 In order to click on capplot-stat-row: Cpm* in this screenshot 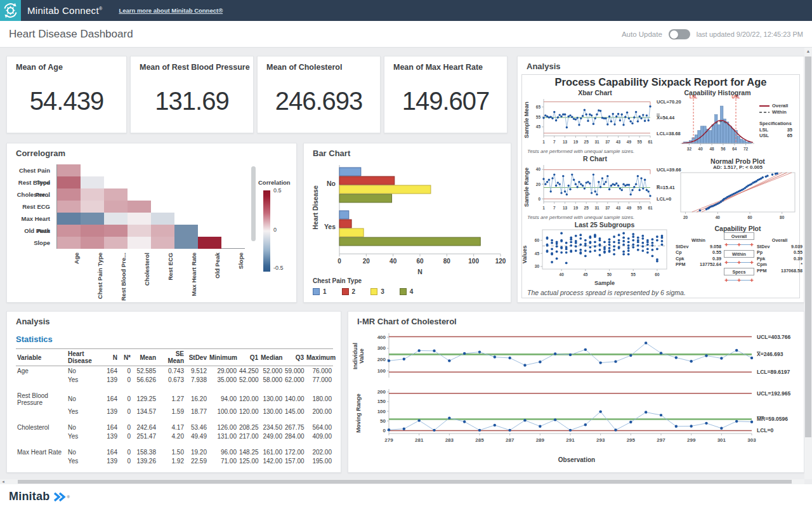, I will do `click(780, 265)`.